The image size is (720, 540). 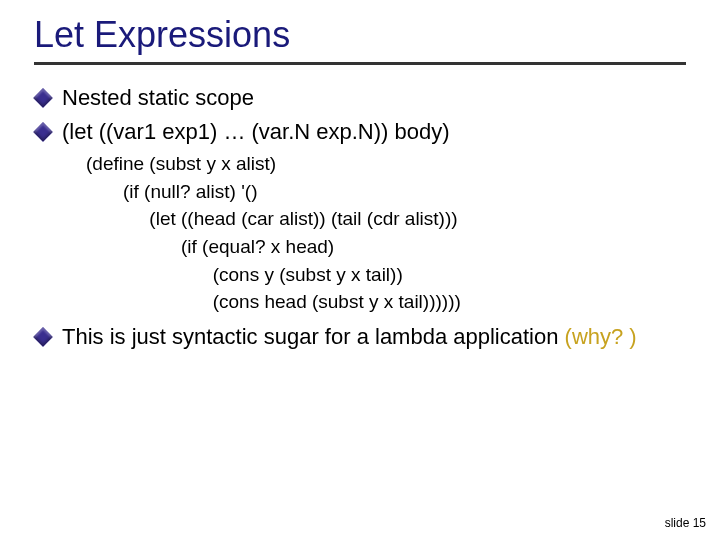 What do you see at coordinates (360, 337) in the screenshot?
I see `bullet-list: This is just syntactic sugar for a lambd…` at bounding box center [360, 337].